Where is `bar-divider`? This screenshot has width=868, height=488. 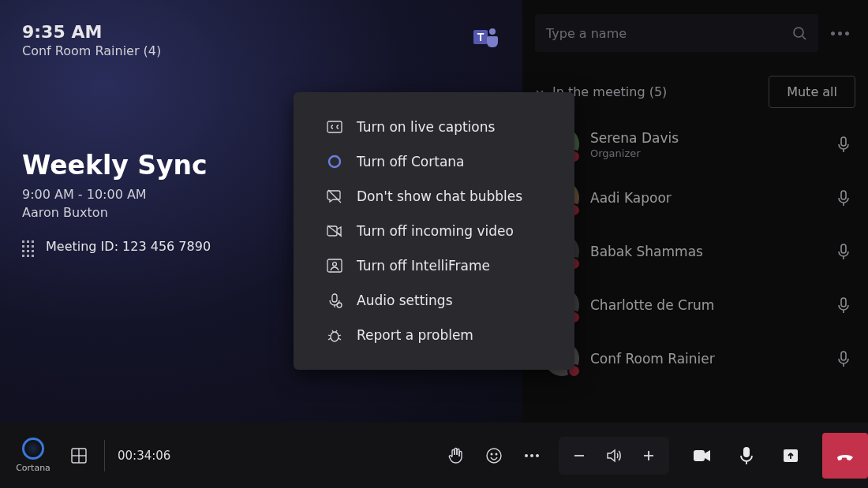
bar-divider is located at coordinates (104, 456).